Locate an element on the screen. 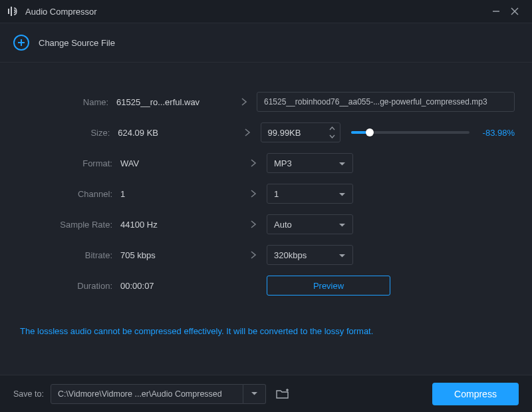 Image resolution: width=532 pixels, height=412 pixels. size-spinner: 99.99KB is located at coordinates (301, 132).